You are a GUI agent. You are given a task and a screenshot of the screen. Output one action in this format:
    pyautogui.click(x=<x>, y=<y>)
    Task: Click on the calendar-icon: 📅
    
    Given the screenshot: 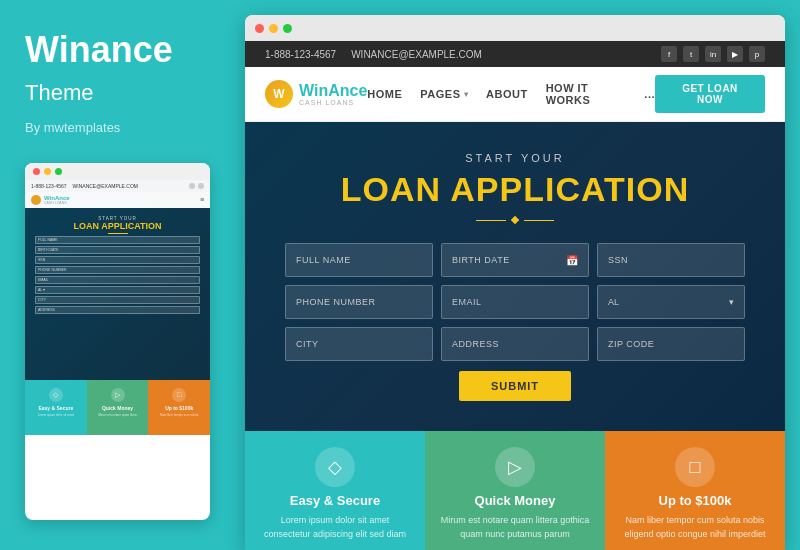 What is the action you would take?
    pyautogui.click(x=572, y=260)
    